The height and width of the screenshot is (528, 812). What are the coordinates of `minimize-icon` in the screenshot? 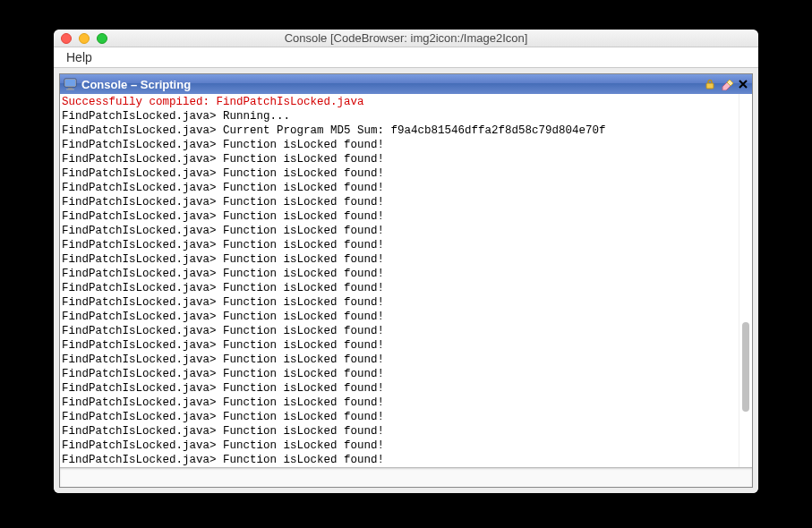 It's located at (84, 38).